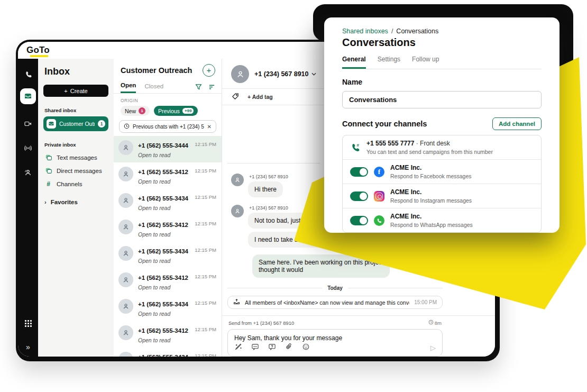 The width and height of the screenshot is (587, 392). What do you see at coordinates (442, 196) in the screenshot?
I see `channel-row-instagram: ACME Inc. Respond to Instagram messages` at bounding box center [442, 196].